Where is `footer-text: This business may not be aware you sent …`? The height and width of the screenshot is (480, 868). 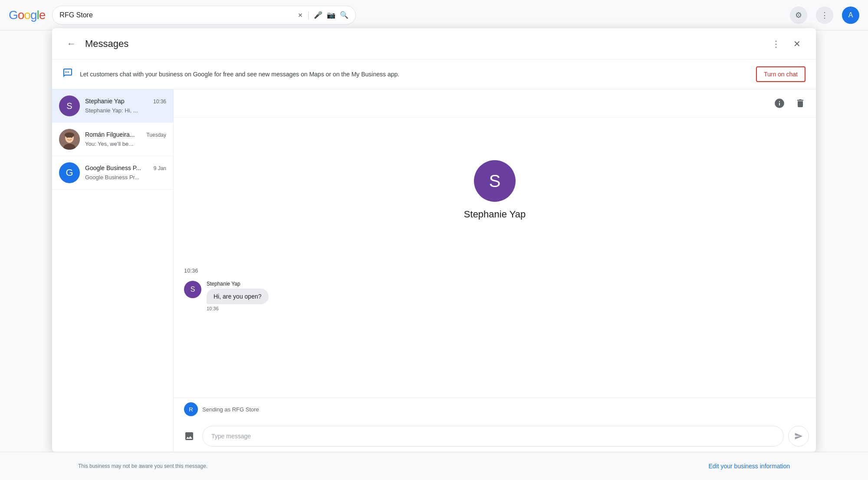 footer-text: This business may not be aware you sent … is located at coordinates (143, 466).